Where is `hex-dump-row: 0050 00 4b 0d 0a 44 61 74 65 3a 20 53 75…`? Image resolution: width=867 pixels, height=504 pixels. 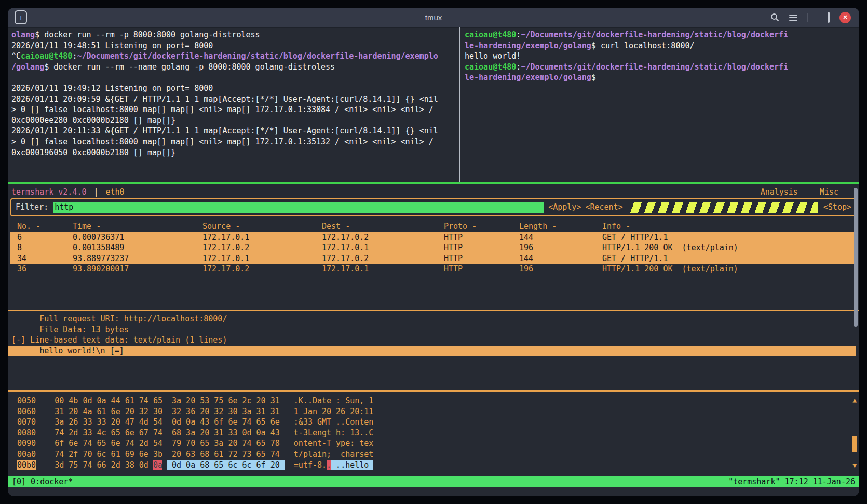 hex-dump-row: 0050 00 4b 0d 0a 44 61 74 65 3a 20 53 75… is located at coordinates (195, 401).